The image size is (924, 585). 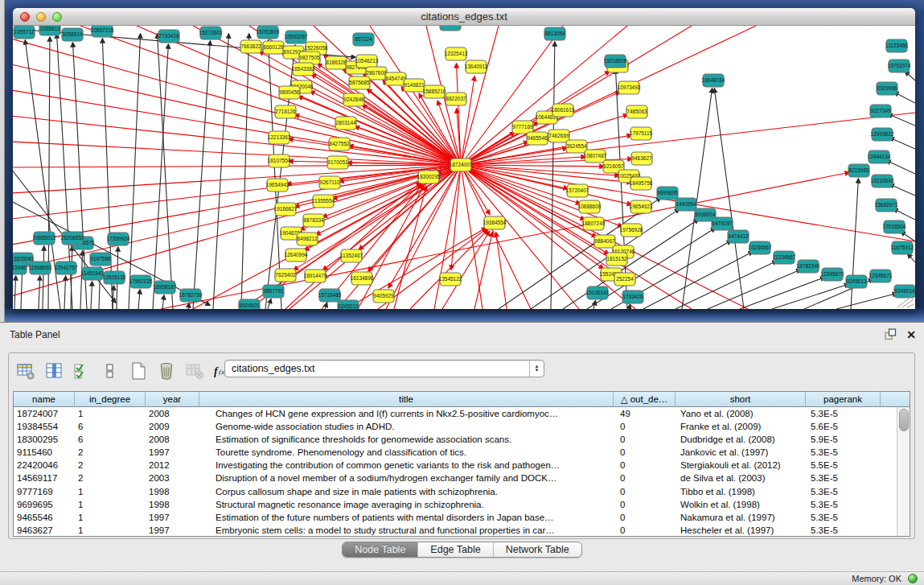 I want to click on table-vertical-scrollbar, so click(x=903, y=472).